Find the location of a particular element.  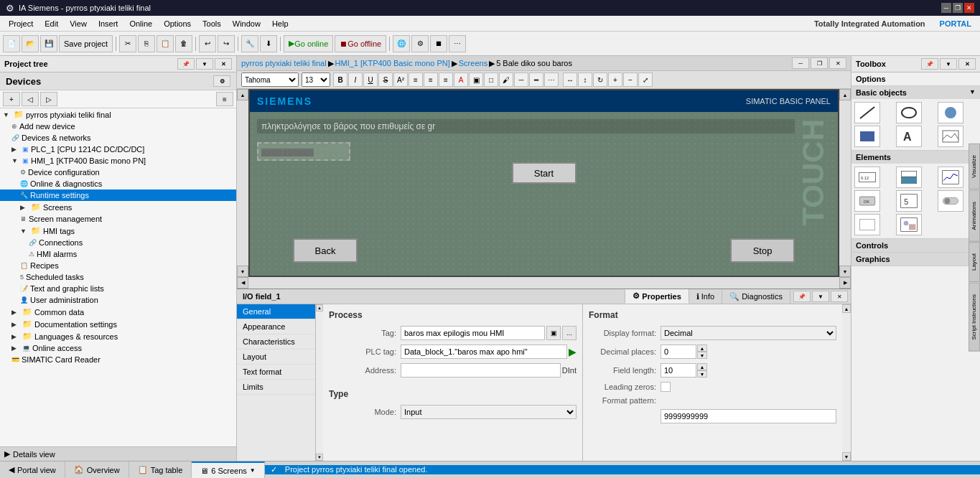

vtab-animations: Animations is located at coordinates (974, 216).